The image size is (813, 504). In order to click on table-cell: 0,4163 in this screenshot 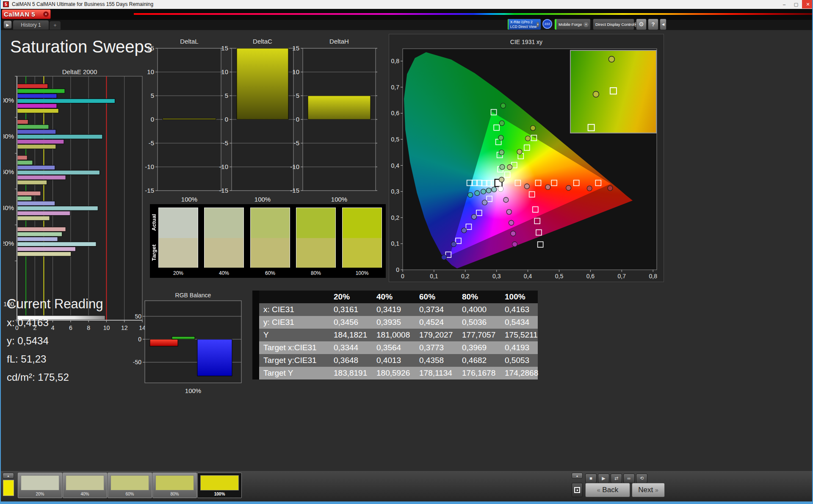, I will do `click(516, 310)`.